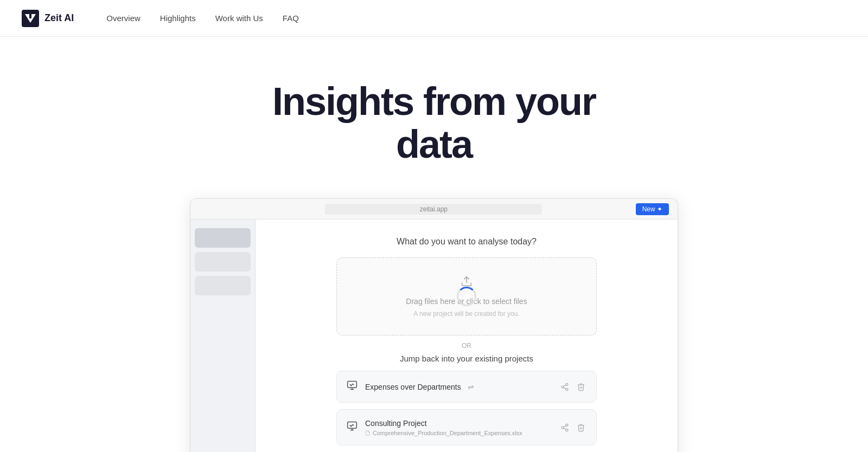 The height and width of the screenshot is (452, 868). Describe the element at coordinates (48, 18) in the screenshot. I see `logo-link: Zeit AI` at that location.